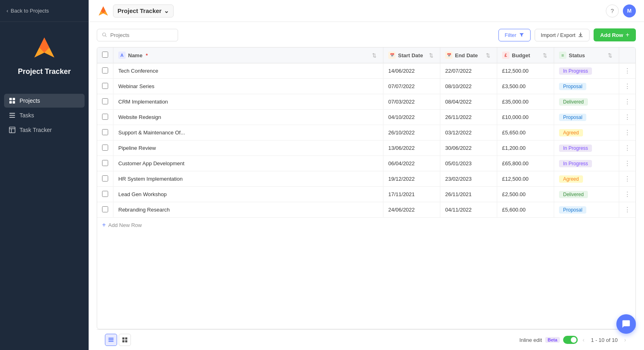 This screenshot has width=644, height=350. I want to click on cell-status-7: Agreed, so click(587, 179).